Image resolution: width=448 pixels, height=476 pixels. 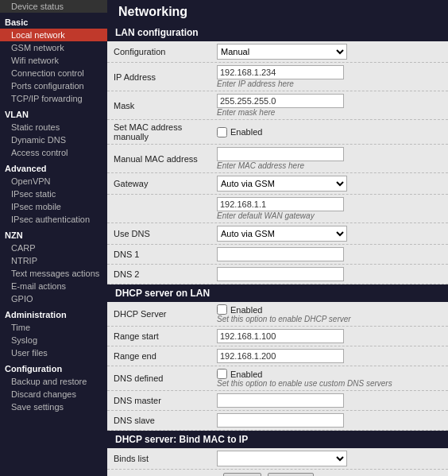 What do you see at coordinates (54, 368) in the screenshot?
I see `sidebar-section-configuration: Configuration` at bounding box center [54, 368].